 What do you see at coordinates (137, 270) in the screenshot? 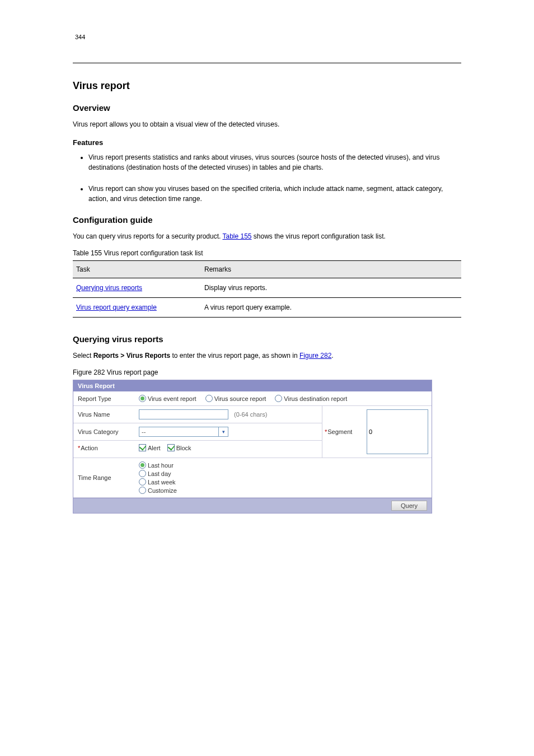
I see `table-header-task: Task` at bounding box center [137, 270].